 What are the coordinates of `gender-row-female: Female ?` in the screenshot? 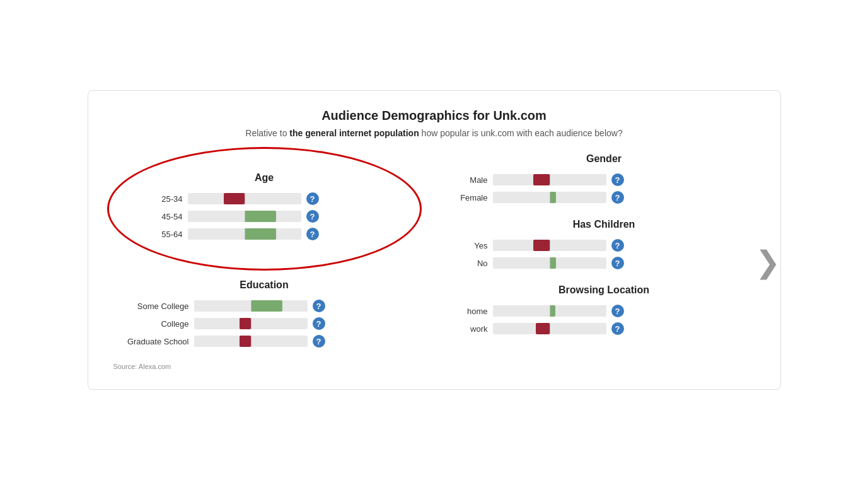 It's located at (604, 197).